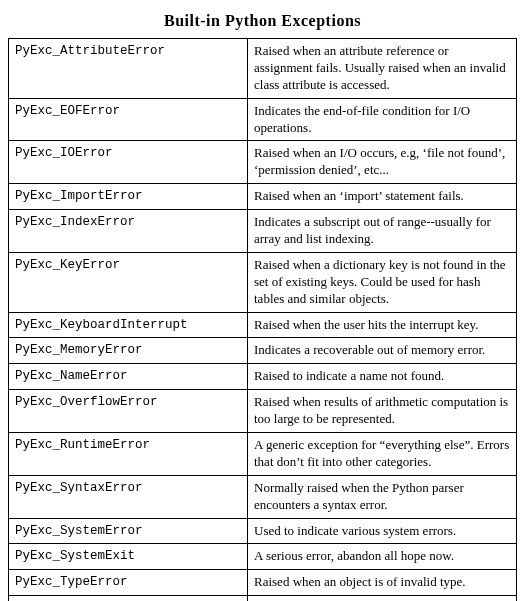  I want to click on exception-name: PyExc_TypeError, so click(128, 583).